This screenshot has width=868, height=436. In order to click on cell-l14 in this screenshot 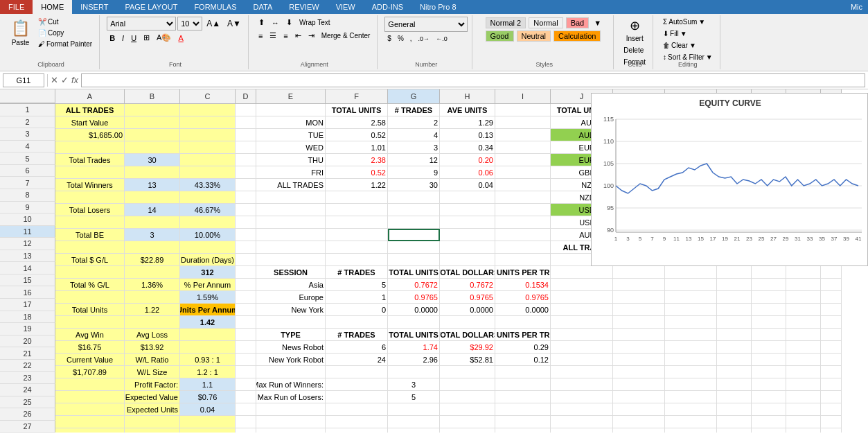, I will do `click(691, 272)`.